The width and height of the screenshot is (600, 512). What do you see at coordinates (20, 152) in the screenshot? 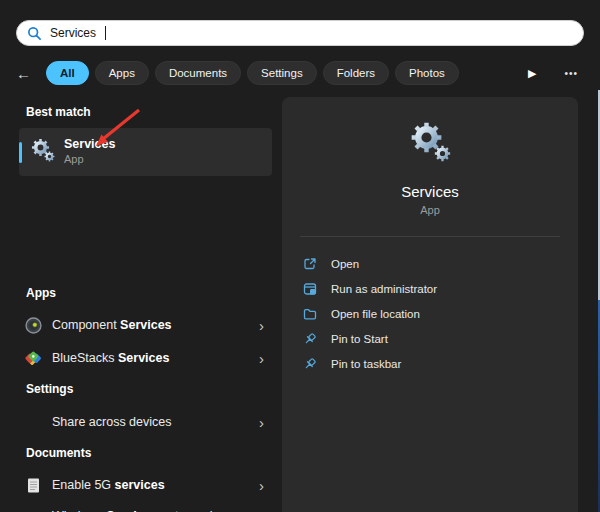
I see `selection-accent-bar` at bounding box center [20, 152].